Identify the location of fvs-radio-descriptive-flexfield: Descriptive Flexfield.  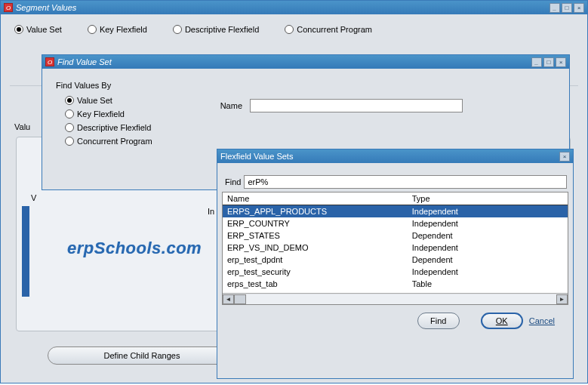
(109, 128).